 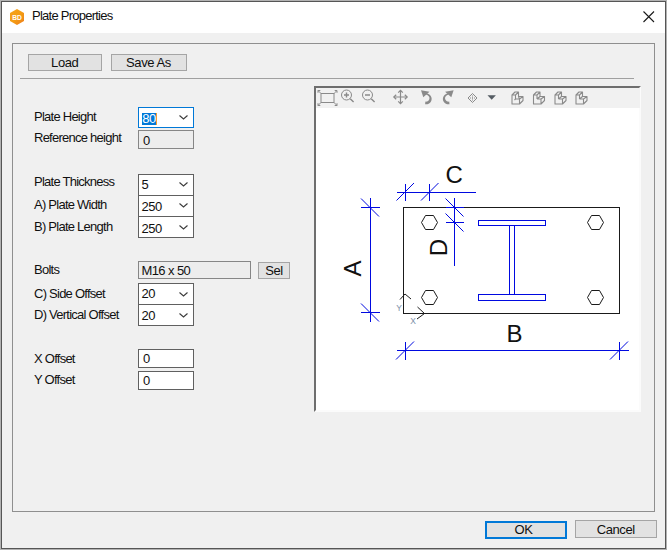 What do you see at coordinates (454, 174) in the screenshot?
I see `svg-text: C` at bounding box center [454, 174].